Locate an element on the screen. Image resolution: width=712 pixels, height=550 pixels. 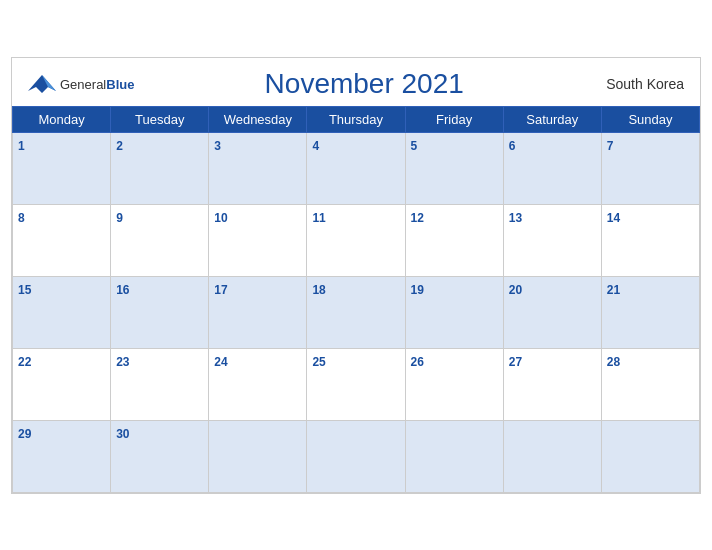
weekday-header-friday: Friday is located at coordinates (454, 119).